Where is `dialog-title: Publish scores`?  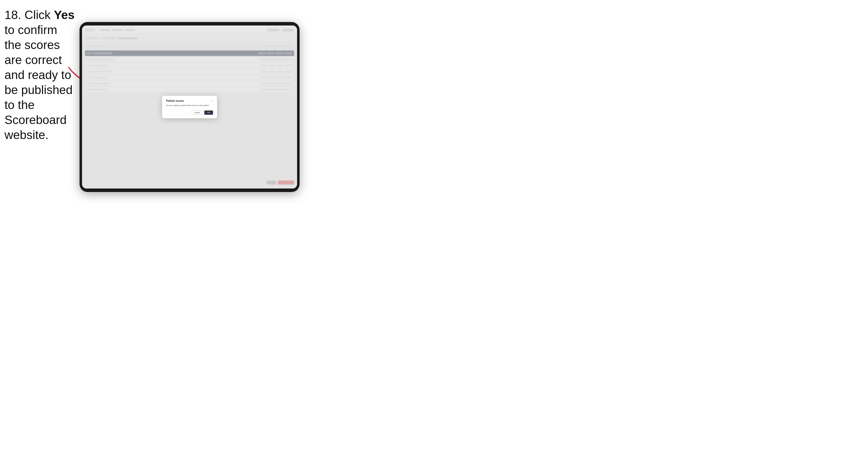 dialog-title: Publish scores is located at coordinates (175, 101).